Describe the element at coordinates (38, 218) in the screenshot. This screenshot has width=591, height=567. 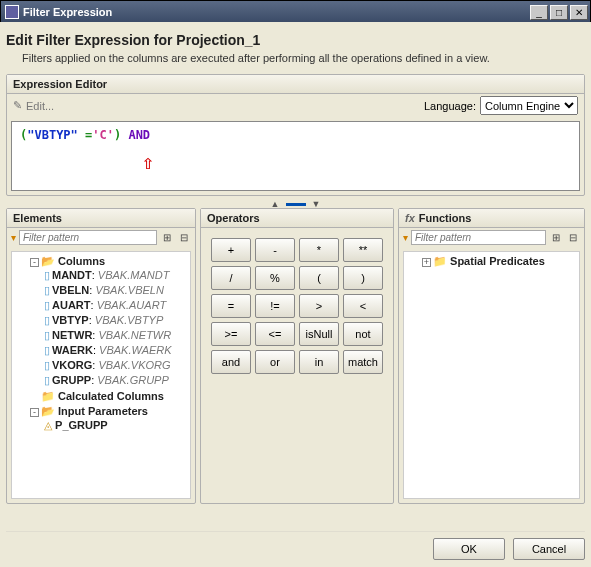
I see `elements-title: Elements` at that location.